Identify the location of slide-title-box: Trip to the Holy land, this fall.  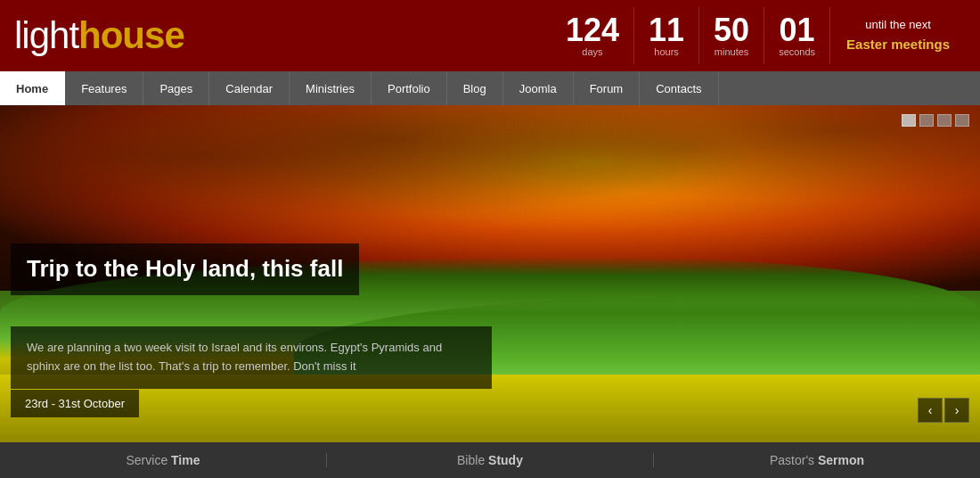
(185, 269).